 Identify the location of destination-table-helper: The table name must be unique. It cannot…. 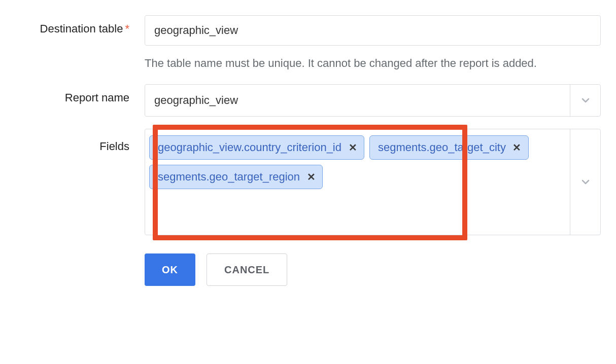
(372, 63).